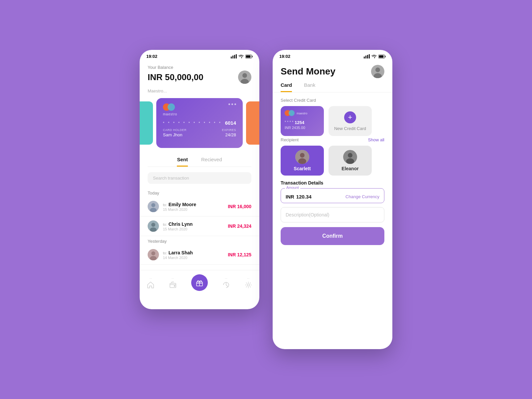 The height and width of the screenshot is (399, 532). What do you see at coordinates (376, 140) in the screenshot?
I see `show-all-button: Show all` at bounding box center [376, 140].